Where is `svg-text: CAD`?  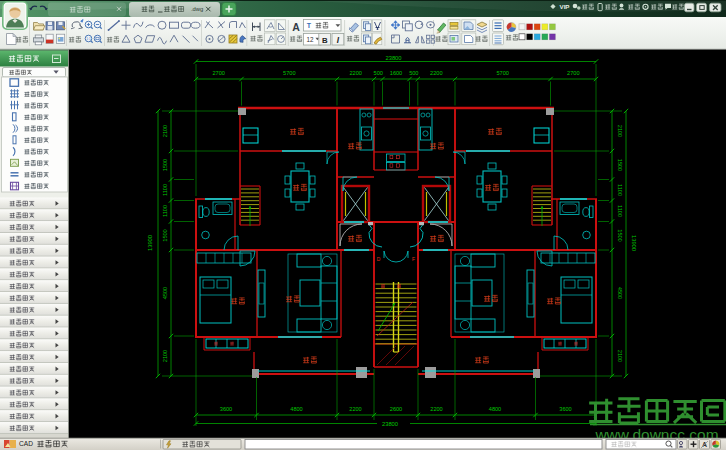
svg-text: CAD is located at coordinates (26, 444).